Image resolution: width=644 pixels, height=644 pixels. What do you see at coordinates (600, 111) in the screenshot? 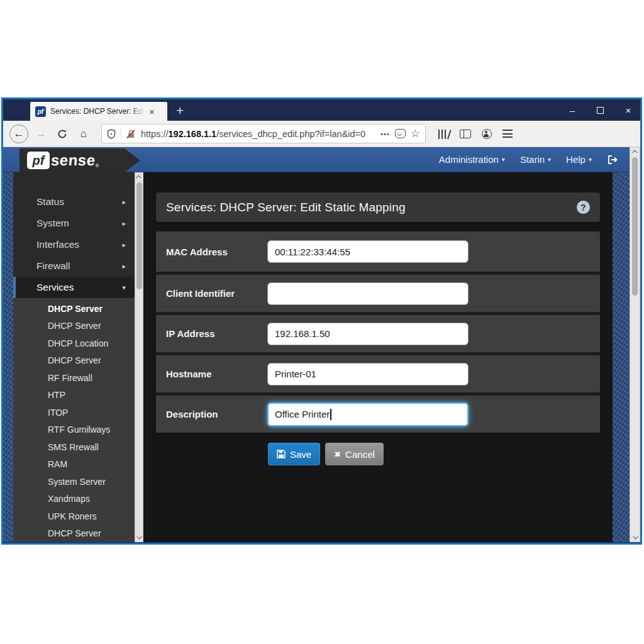
I see `maximize-button` at bounding box center [600, 111].